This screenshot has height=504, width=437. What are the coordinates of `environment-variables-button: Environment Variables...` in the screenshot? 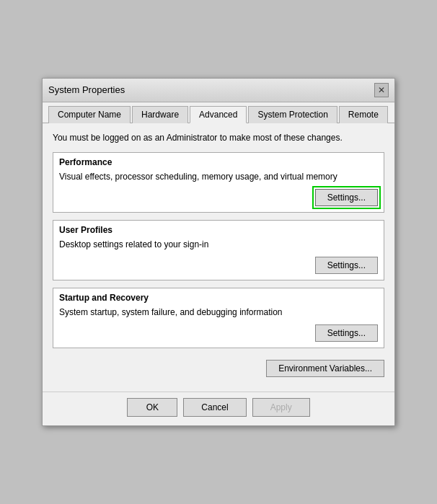 It's located at (325, 368).